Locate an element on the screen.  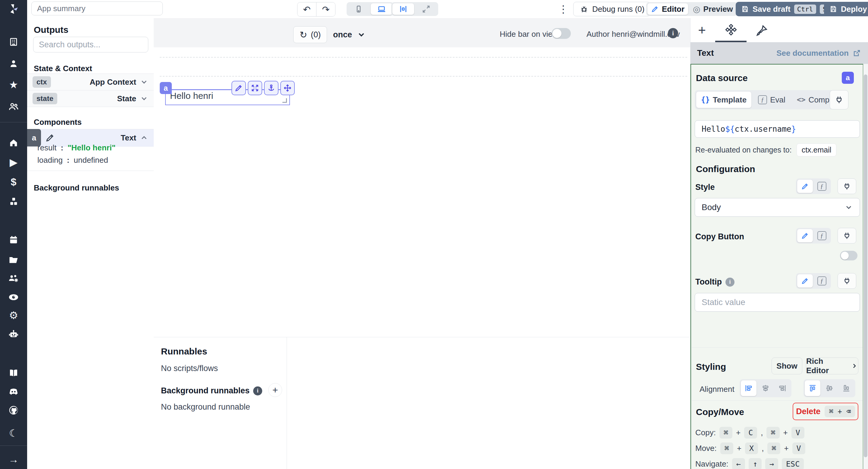
copy-button-eval-button: ƒ is located at coordinates (822, 236).